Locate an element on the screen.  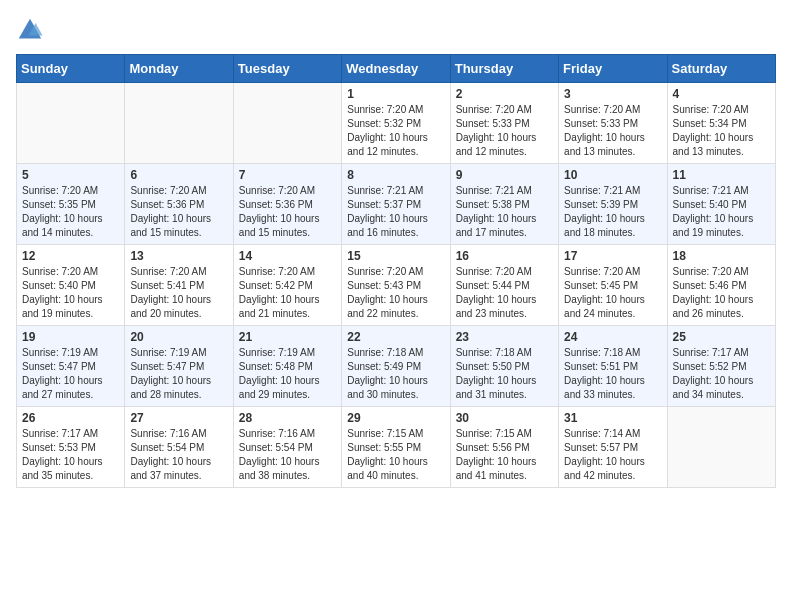
calendar-week-row: 5Sunrise: 7:20 AM Sunset: 5:35 PM Daylig… is located at coordinates (396, 204).